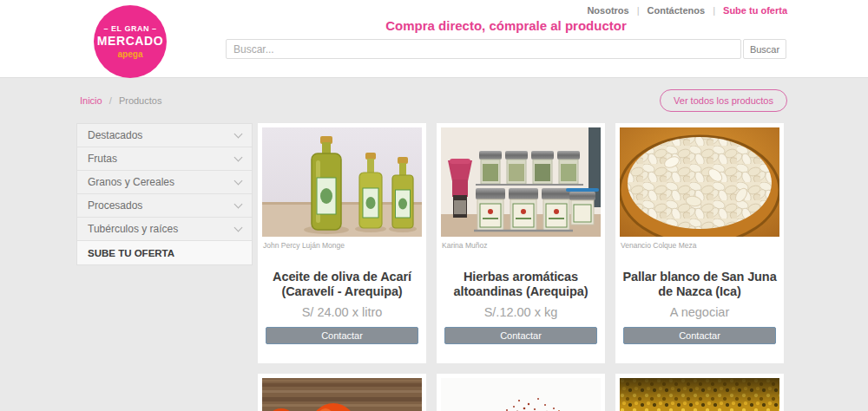 The width and height of the screenshot is (868, 411). Describe the element at coordinates (608, 10) in the screenshot. I see `nav-nosotros: Nosotros` at that location.